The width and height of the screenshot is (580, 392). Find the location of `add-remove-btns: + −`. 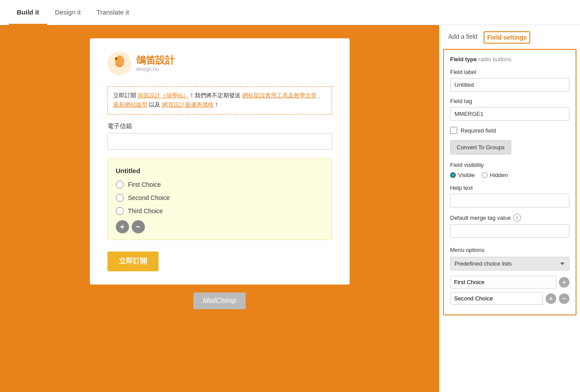

add-remove-btns: + − is located at coordinates (220, 227).